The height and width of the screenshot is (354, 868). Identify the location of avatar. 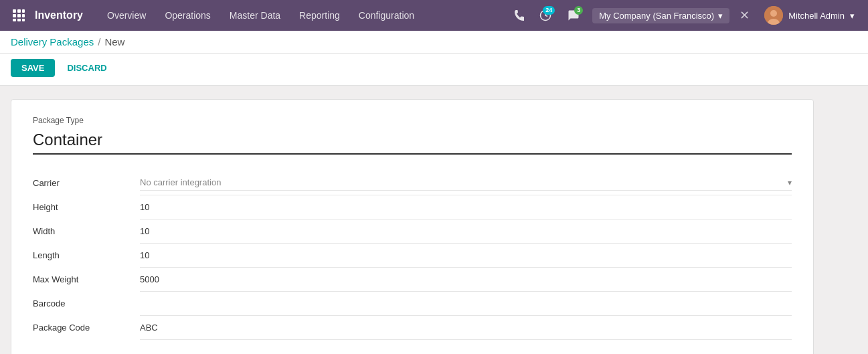
(774, 15).